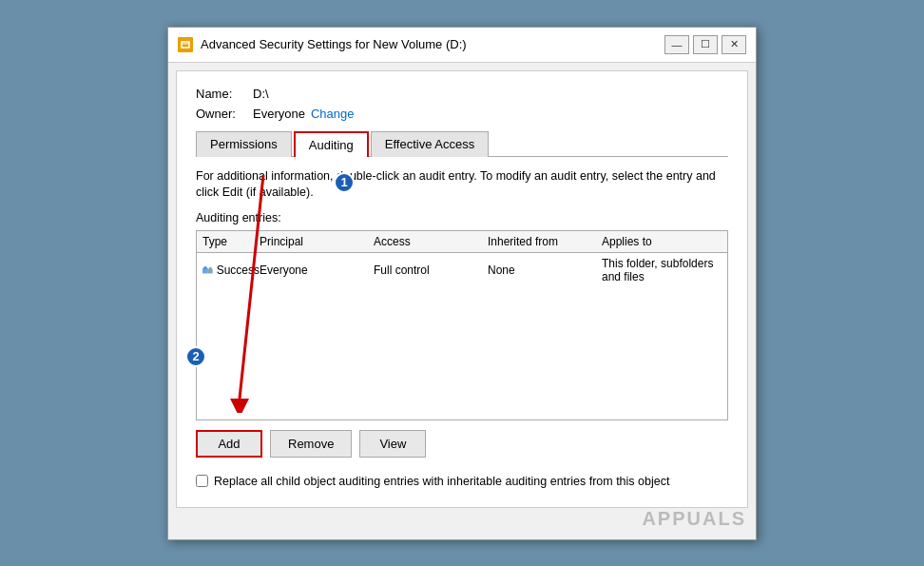 The height and width of the screenshot is (566, 924). I want to click on name-row: Name: D:\, so click(462, 93).